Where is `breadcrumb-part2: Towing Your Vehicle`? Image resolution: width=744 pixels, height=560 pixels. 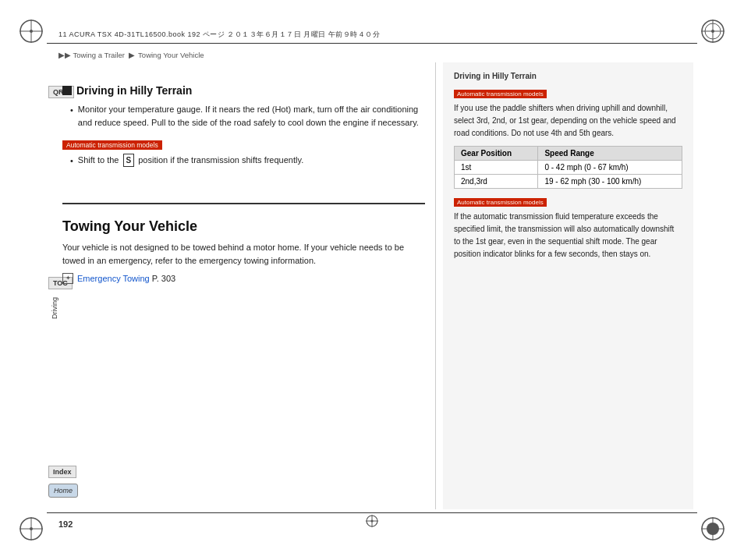
breadcrumb-part2: Towing Your Vehicle is located at coordinates (172, 55).